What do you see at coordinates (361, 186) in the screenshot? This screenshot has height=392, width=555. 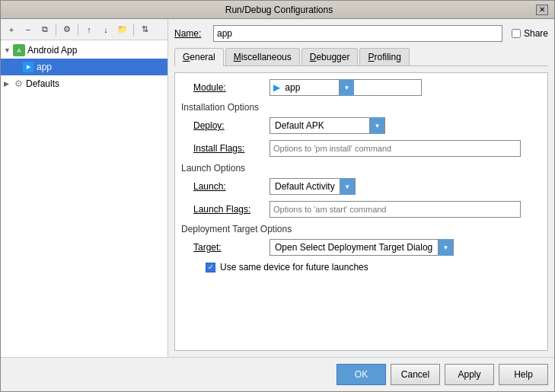 I see `launch-row: Launch: Default Activity ▼` at bounding box center [361, 186].